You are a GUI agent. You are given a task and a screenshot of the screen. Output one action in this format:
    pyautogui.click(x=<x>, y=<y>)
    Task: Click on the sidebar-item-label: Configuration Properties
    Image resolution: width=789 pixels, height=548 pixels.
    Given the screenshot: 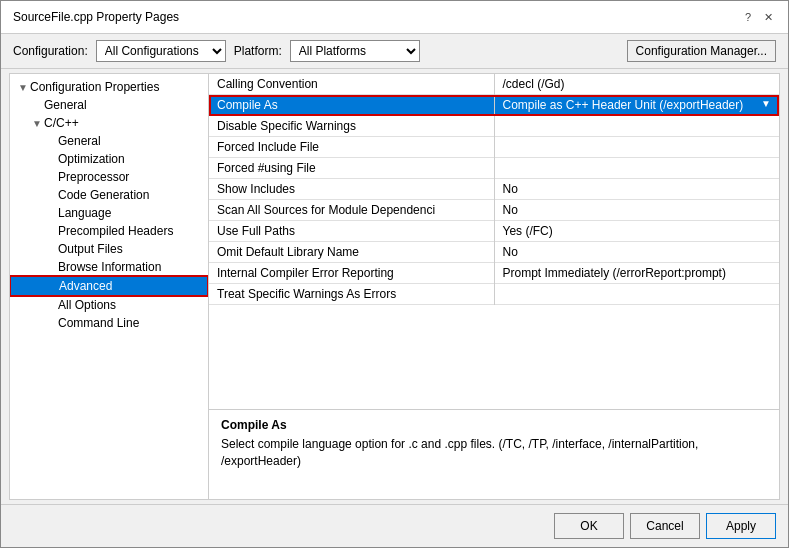 What is the action you would take?
    pyautogui.click(x=94, y=87)
    